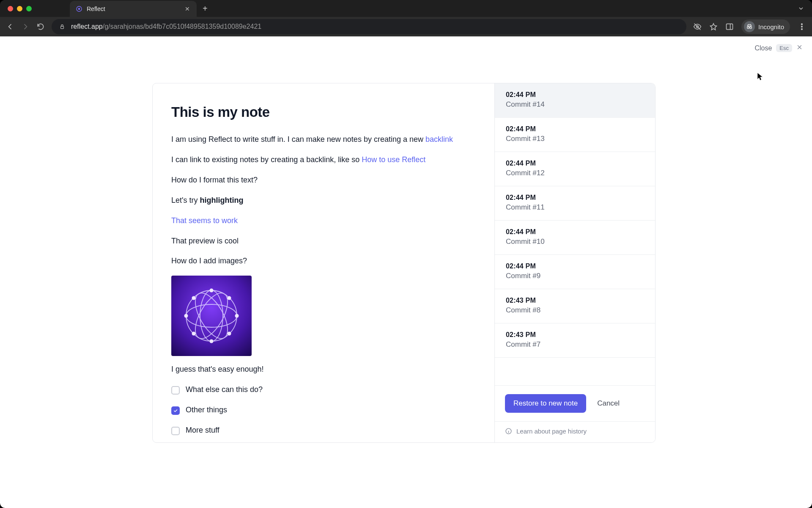 This screenshot has width=812, height=508. What do you see at coordinates (324, 160) in the screenshot?
I see `note-paragraph: I can link to existing notes by creating…` at bounding box center [324, 160].